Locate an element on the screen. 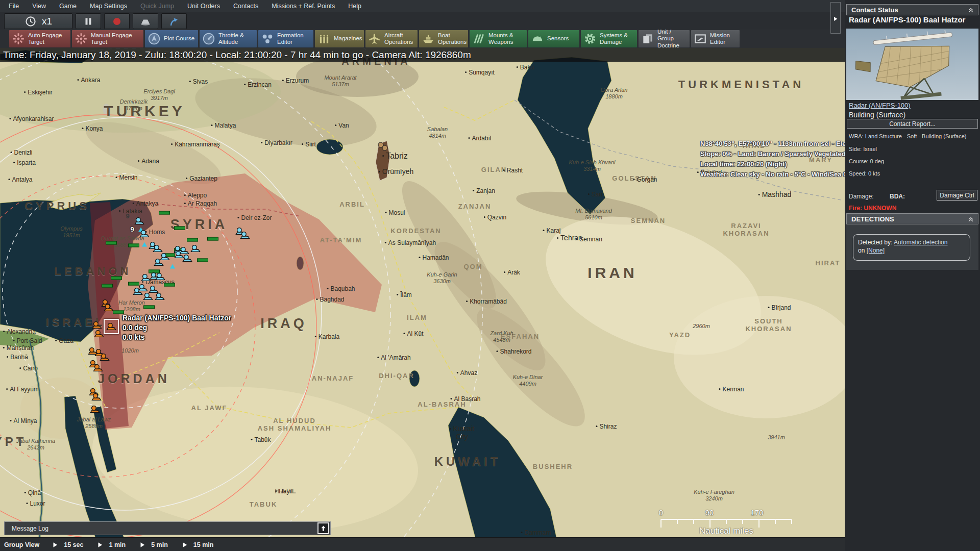 This screenshot has width=980, height=551. menu-view: View is located at coordinates (39, 6).